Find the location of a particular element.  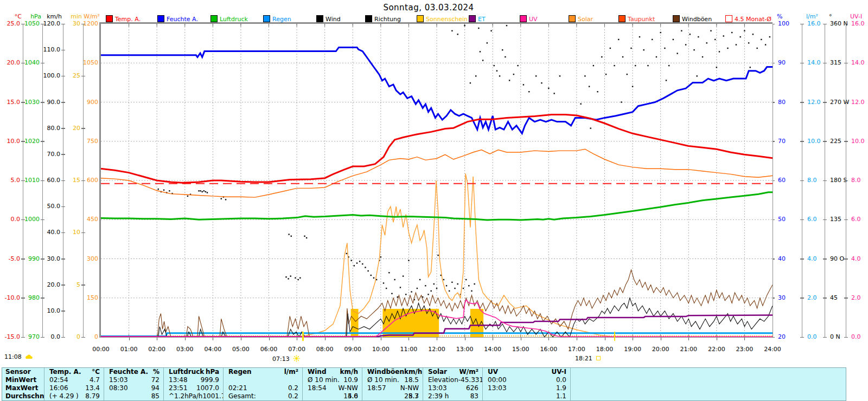

axis-km/h-tick is located at coordinates (63, 311).